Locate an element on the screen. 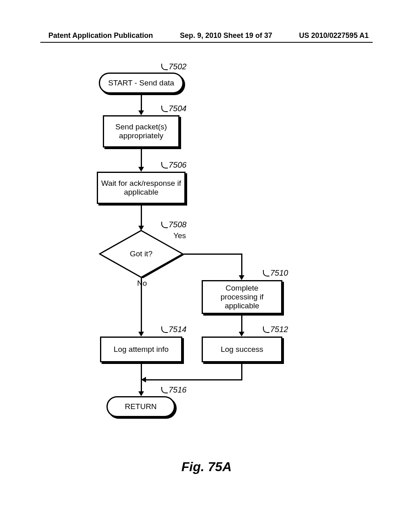 The image size is (413, 532). node-wait: Wait for ack/response if applicable is located at coordinates (141, 188).